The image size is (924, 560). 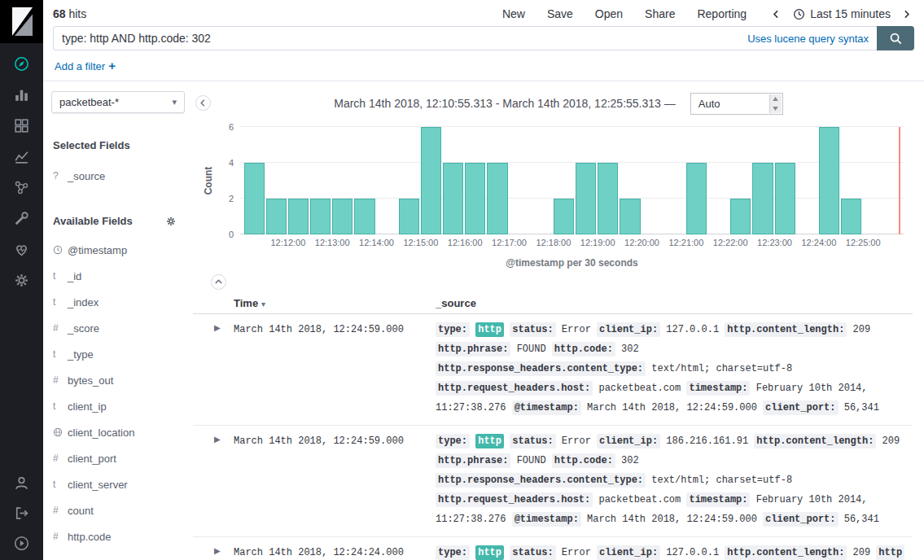 I want to click on menu-item-reporting: Reporting, so click(x=721, y=14).